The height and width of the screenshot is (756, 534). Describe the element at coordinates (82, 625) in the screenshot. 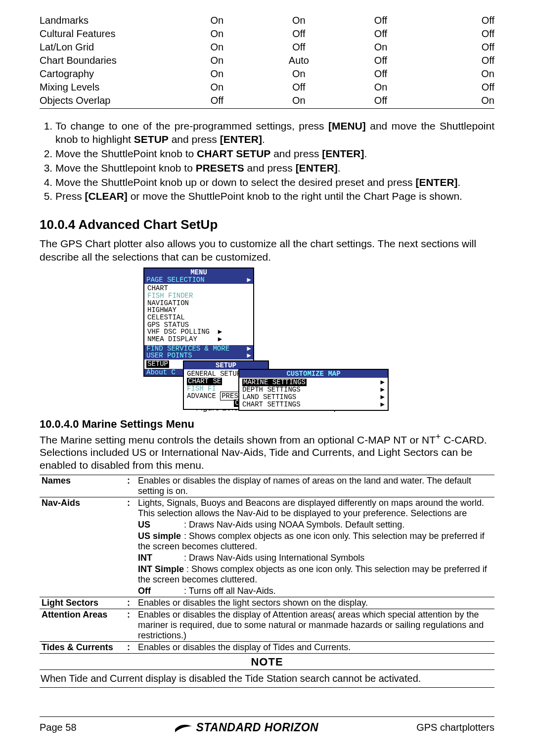

I see `row-attention-areas: Attention Areas` at that location.